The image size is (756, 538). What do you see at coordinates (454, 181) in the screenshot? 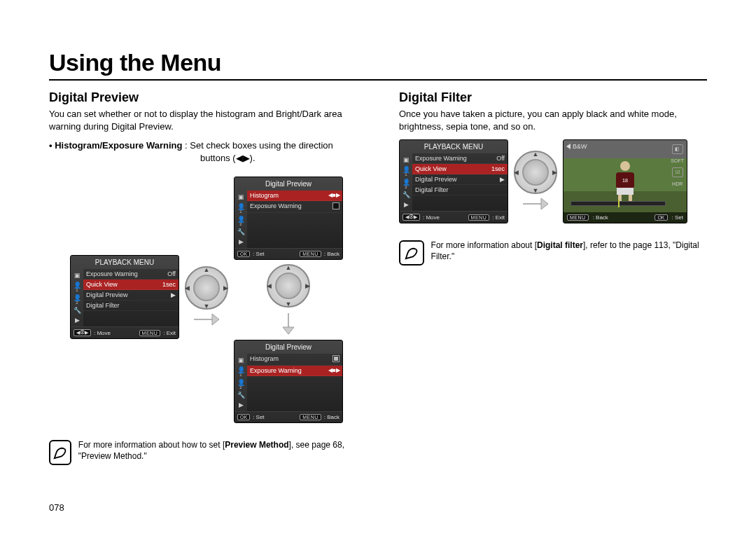
I see `lcd-playback-menu-right: PLAYBACK MENU ▣ 👤1 👤2 🔧 ▶ Exposure Warni…` at bounding box center [454, 181].